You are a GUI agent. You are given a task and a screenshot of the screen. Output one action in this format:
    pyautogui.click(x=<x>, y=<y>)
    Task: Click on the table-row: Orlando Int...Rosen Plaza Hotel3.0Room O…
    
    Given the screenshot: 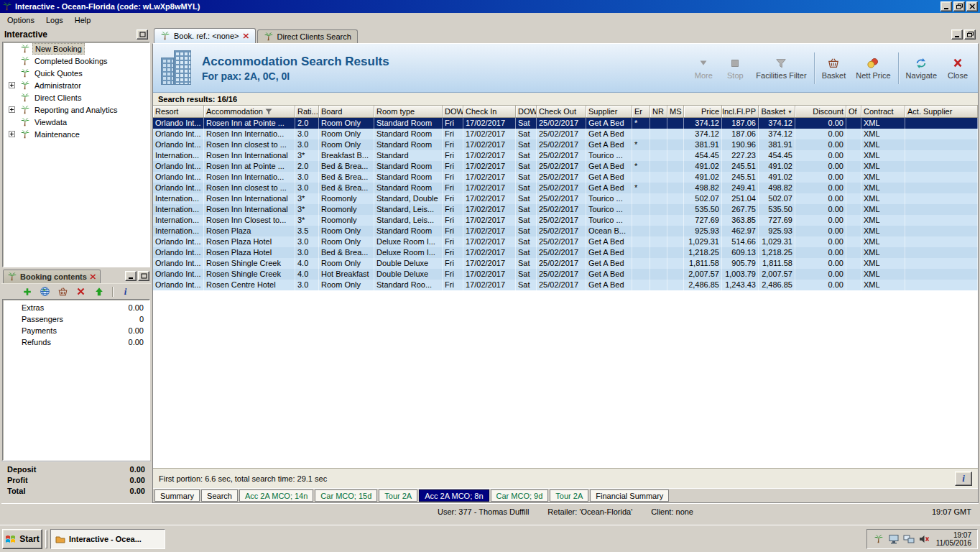 What is the action you would take?
    pyautogui.click(x=565, y=242)
    